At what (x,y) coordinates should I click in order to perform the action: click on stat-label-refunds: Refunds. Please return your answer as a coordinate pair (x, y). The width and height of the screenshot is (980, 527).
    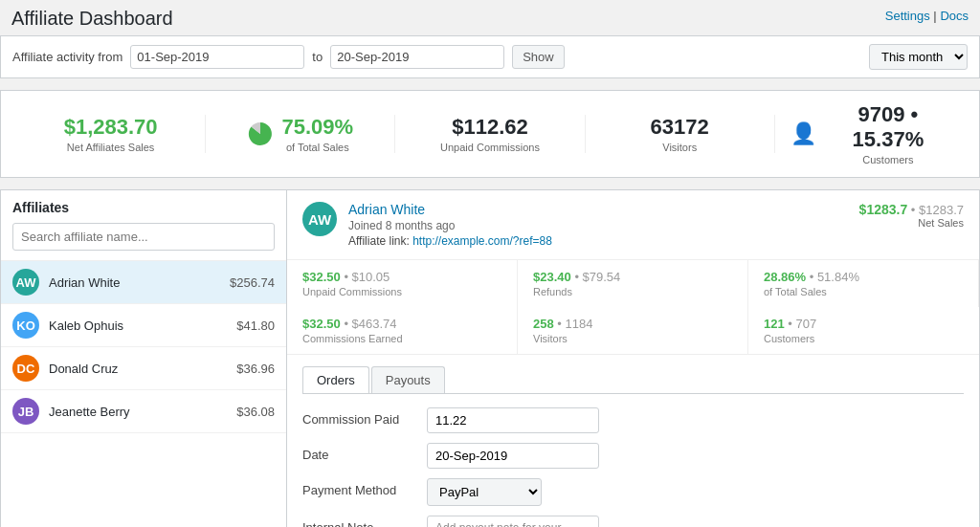
    Looking at the image, I should click on (633, 292).